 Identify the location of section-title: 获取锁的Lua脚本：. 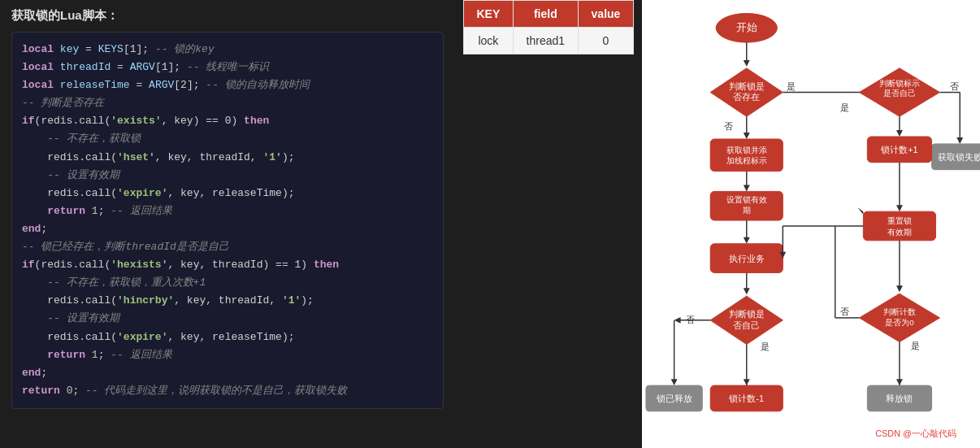
(228, 16).